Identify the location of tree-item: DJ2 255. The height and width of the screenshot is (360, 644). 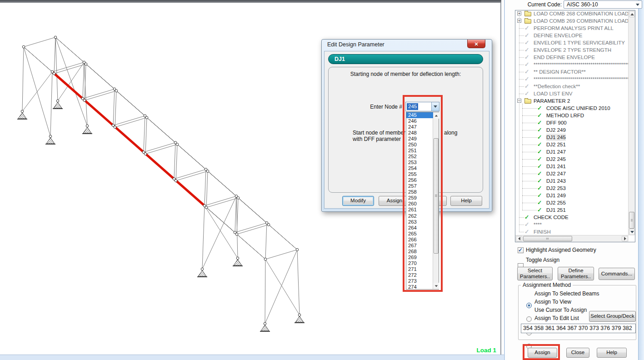
(572, 203).